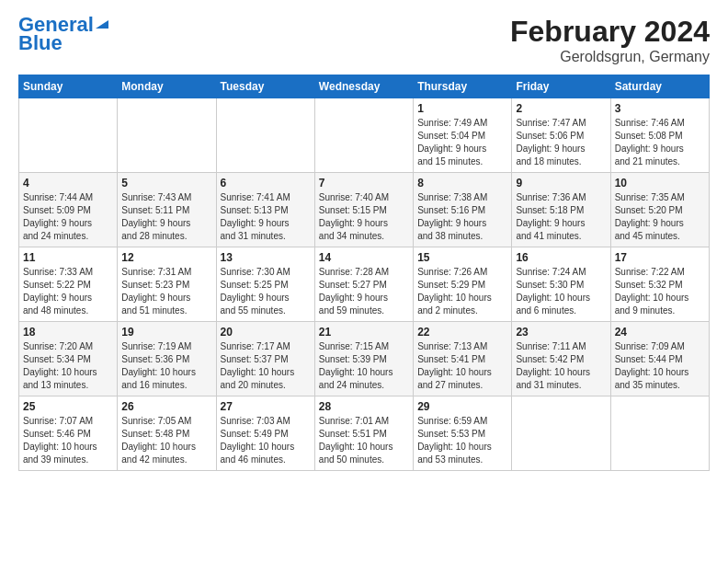  Describe the element at coordinates (660, 210) in the screenshot. I see `cell-w1-d6: 10Sunrise: 7:35 AM Sunset: 5:20 PM Dayli…` at that location.